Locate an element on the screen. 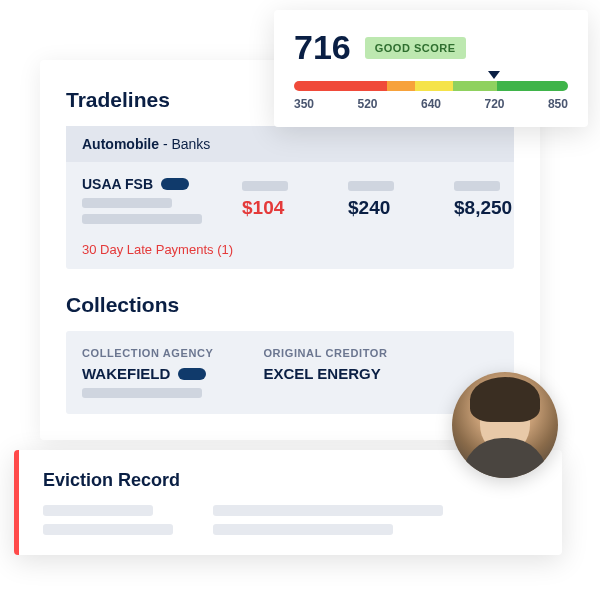  collections-item: COLLECTION AGENCY WAKEFIELD ORIGINAL CRE… is located at coordinates (290, 372).